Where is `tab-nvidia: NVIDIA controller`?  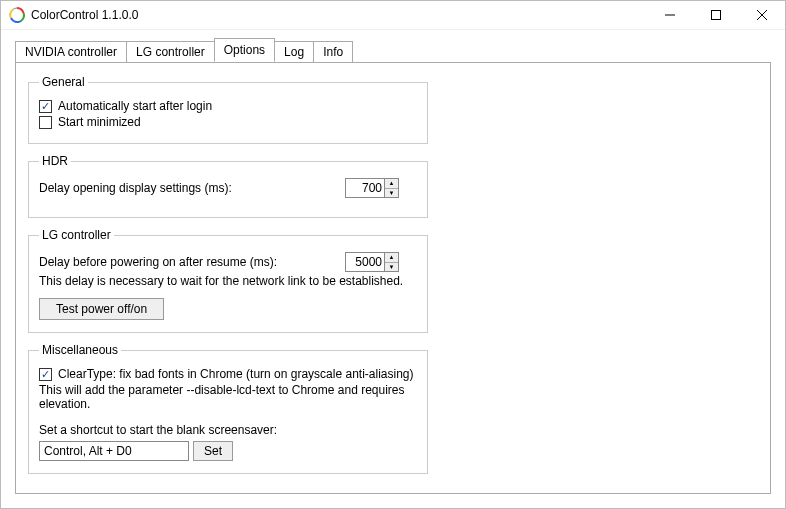
tab-nvidia: NVIDIA controller is located at coordinates (71, 52).